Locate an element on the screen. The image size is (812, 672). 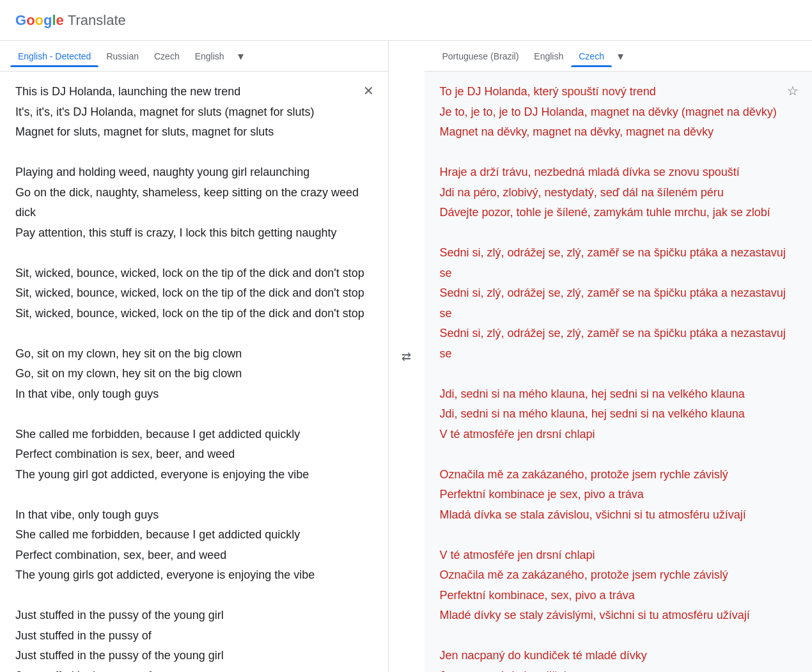
target-lang-portuguese: Portuguese (Brazil) is located at coordinates (481, 56).